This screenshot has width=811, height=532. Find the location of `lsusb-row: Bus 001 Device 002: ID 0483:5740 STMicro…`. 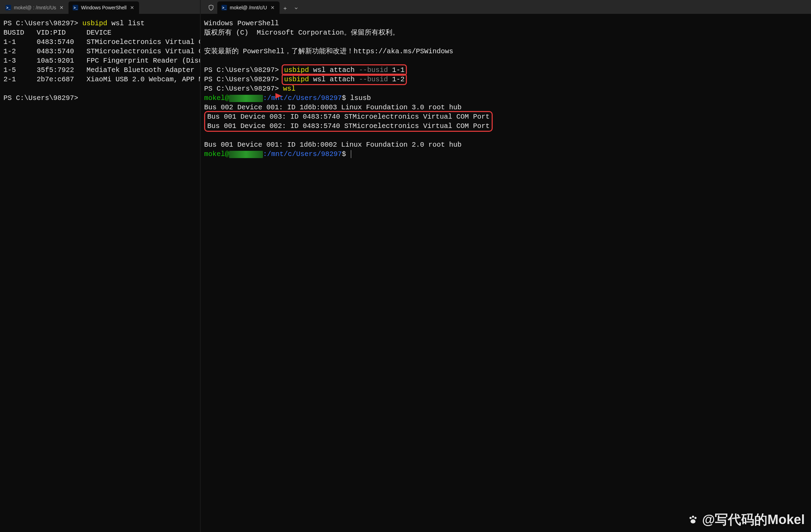

lsusb-row: Bus 001 Device 002: ID 0483:5740 STMicro… is located at coordinates (348, 126).